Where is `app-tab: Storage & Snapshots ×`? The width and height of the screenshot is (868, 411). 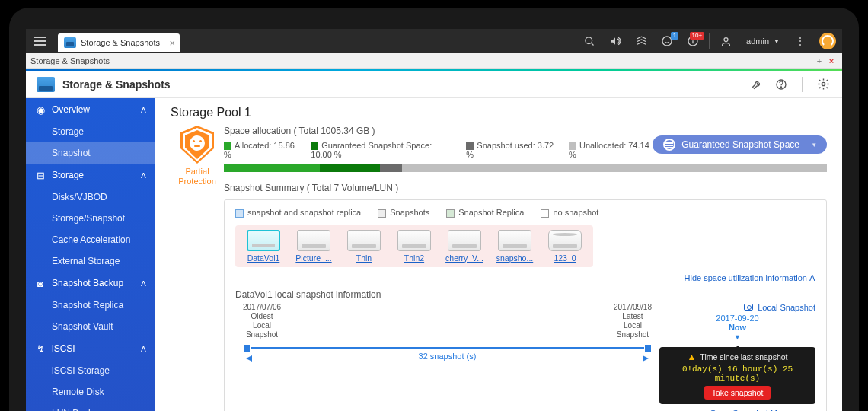 app-tab: Storage & Snapshots × is located at coordinates (119, 43).